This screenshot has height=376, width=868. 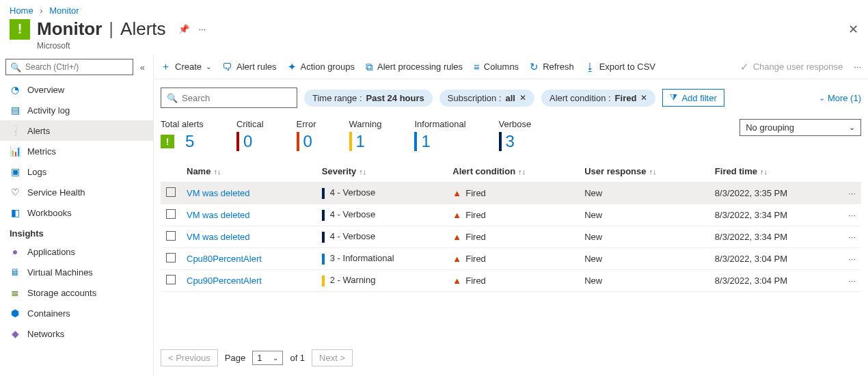 I want to click on alert-rules-icon: 🗨, so click(x=227, y=67).